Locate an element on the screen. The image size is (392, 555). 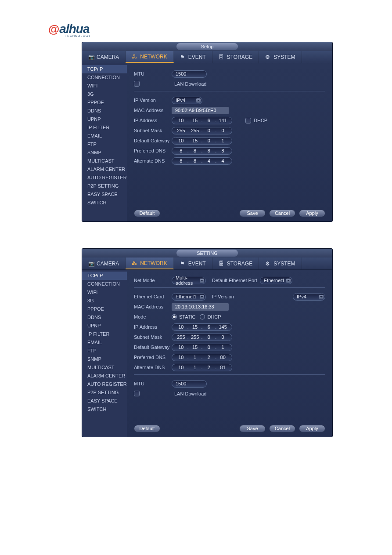
logo-text: alhua is located at coordinates (74, 29).